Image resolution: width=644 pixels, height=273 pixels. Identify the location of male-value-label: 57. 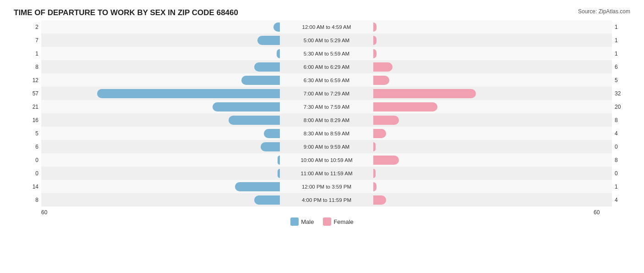
(27, 94).